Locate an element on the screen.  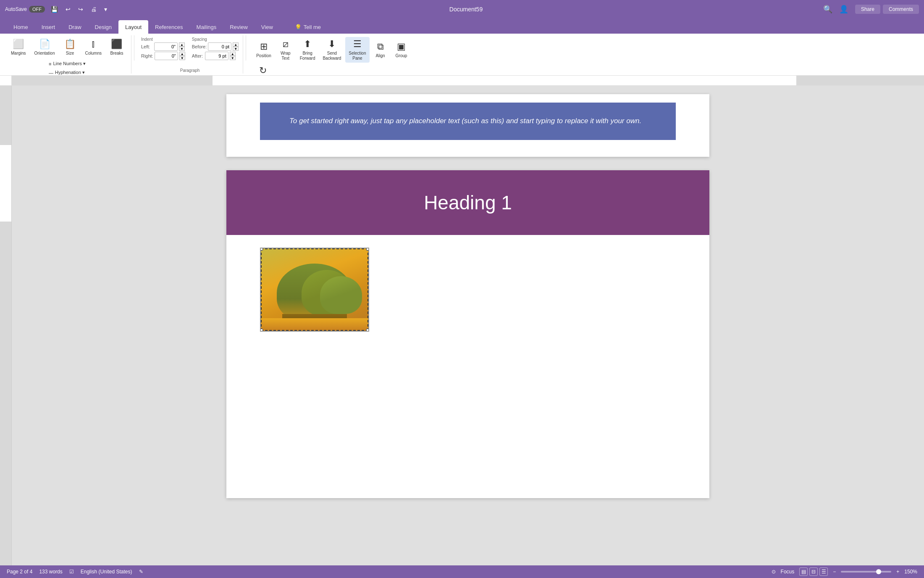
autosave-toggle: OFF is located at coordinates (37, 9).